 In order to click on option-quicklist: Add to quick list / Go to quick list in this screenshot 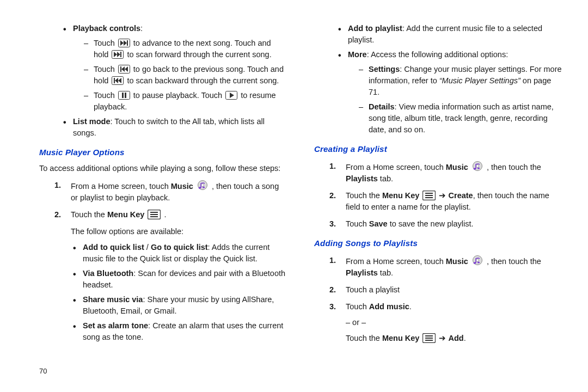, I will do `click(180, 253)`.